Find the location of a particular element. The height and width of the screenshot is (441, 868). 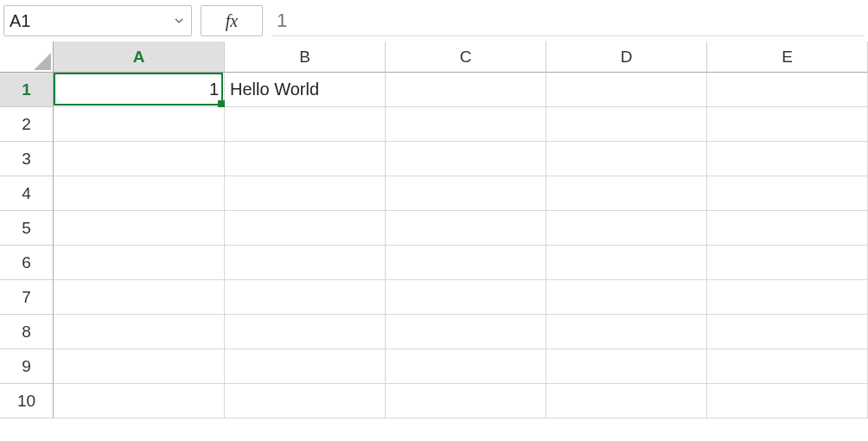

row-10: 10 is located at coordinates (434, 401).